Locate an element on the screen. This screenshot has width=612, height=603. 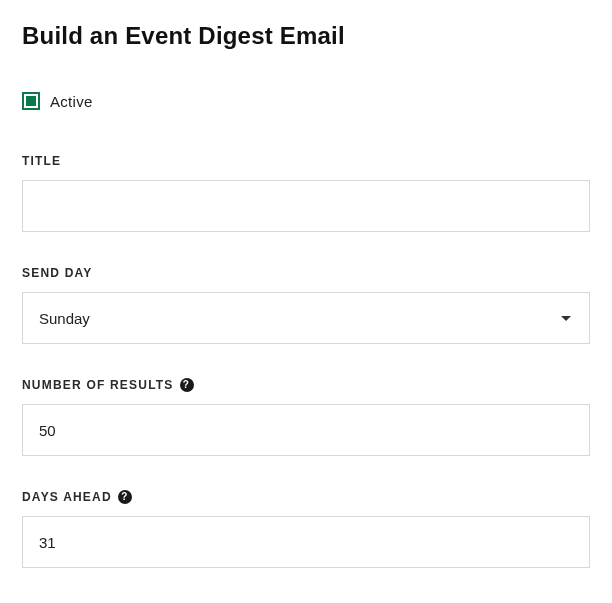
send-day-select: Sunday is located at coordinates (306, 318).